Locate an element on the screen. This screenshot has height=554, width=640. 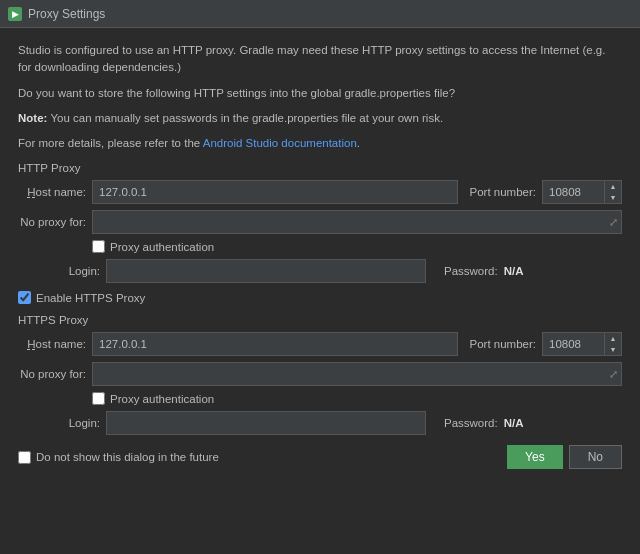
enable-https-row: Enable HTTPS Proxy is located at coordinates (320, 298).